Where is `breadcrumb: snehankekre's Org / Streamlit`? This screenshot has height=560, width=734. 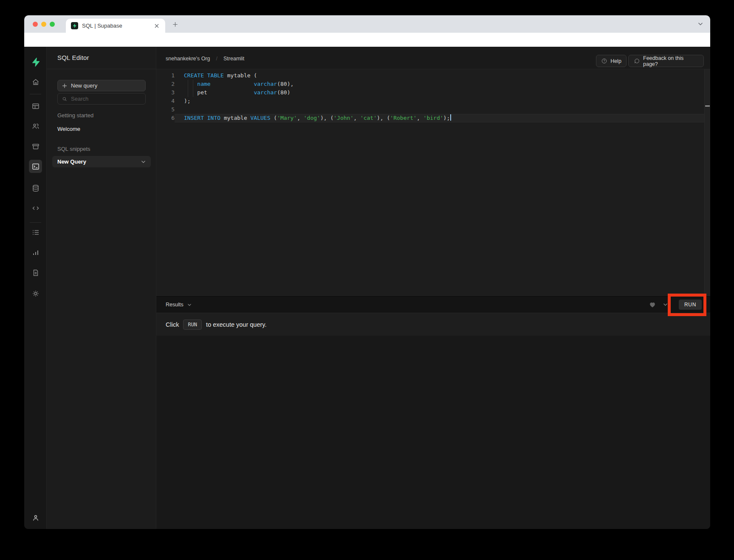 breadcrumb: snehankekre's Org / Streamlit is located at coordinates (205, 59).